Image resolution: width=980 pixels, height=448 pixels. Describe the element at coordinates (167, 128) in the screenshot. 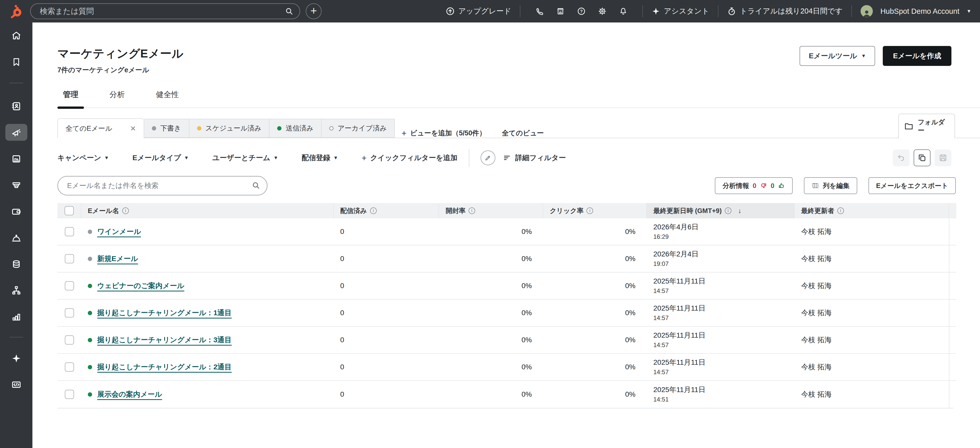

I see `view-tab-drafts: 下書き` at that location.